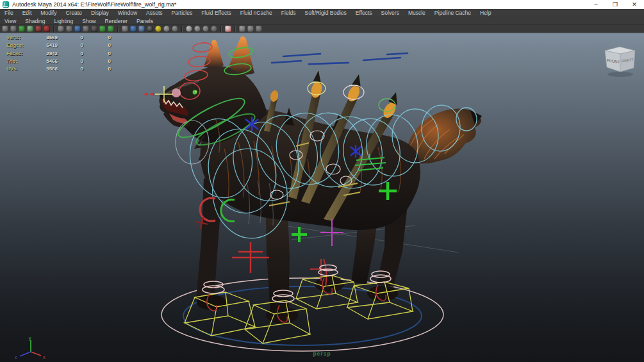 The width and height of the screenshot is (644, 362). I want to click on use-default-material-icon, so click(150, 29).